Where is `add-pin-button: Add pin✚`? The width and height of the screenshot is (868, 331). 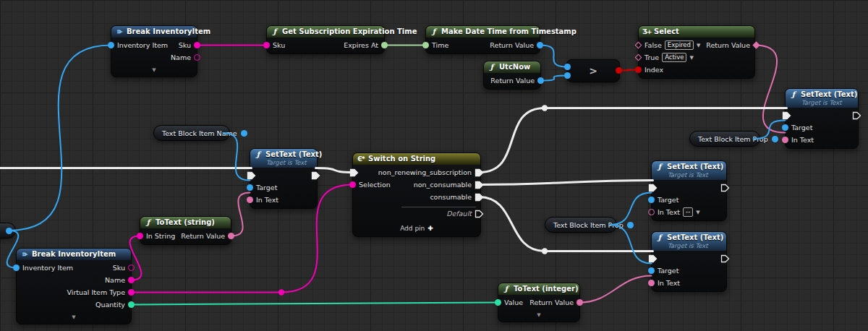 add-pin-button: Add pin✚ is located at coordinates (417, 229).